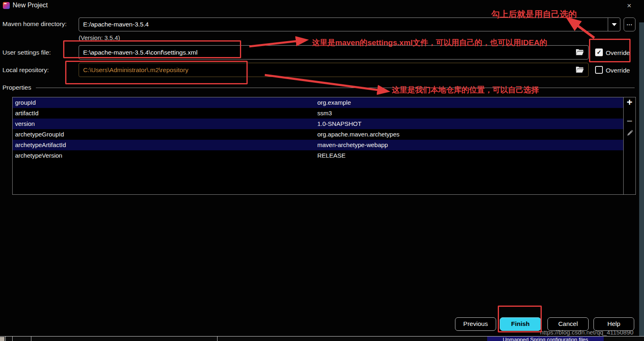  Describe the element at coordinates (27, 53) in the screenshot. I see `user-settings-label: User settings file:` at that location.